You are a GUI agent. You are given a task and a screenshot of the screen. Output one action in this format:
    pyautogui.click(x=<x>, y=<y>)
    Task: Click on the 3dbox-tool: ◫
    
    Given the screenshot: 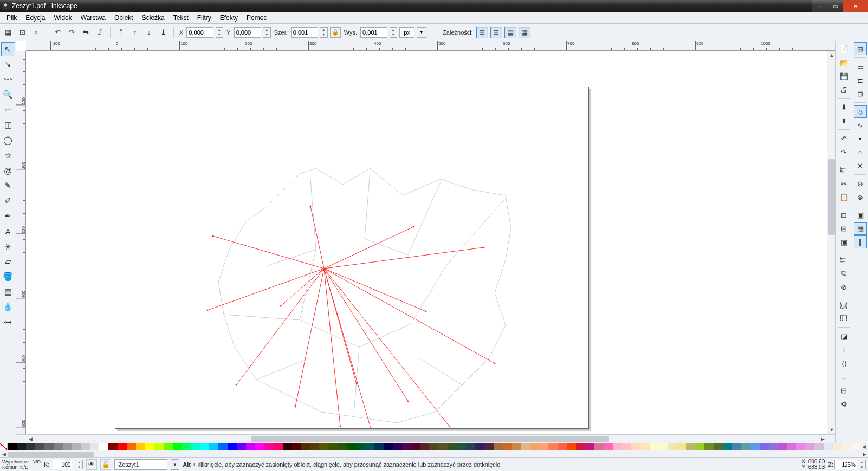 What is the action you would take?
    pyautogui.click(x=8, y=125)
    